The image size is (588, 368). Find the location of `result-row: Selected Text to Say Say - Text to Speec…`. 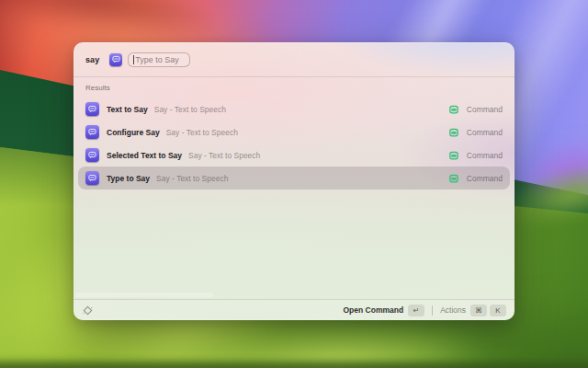

result-row: Selected Text to Say Say - Text to Speec… is located at coordinates (294, 155).